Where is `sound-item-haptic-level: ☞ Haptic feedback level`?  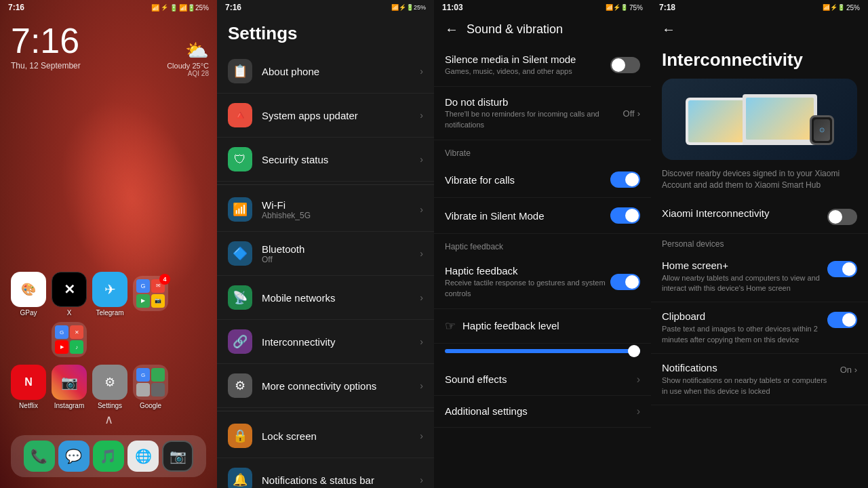 sound-item-haptic-level: ☞ Haptic feedback level is located at coordinates (542, 327).